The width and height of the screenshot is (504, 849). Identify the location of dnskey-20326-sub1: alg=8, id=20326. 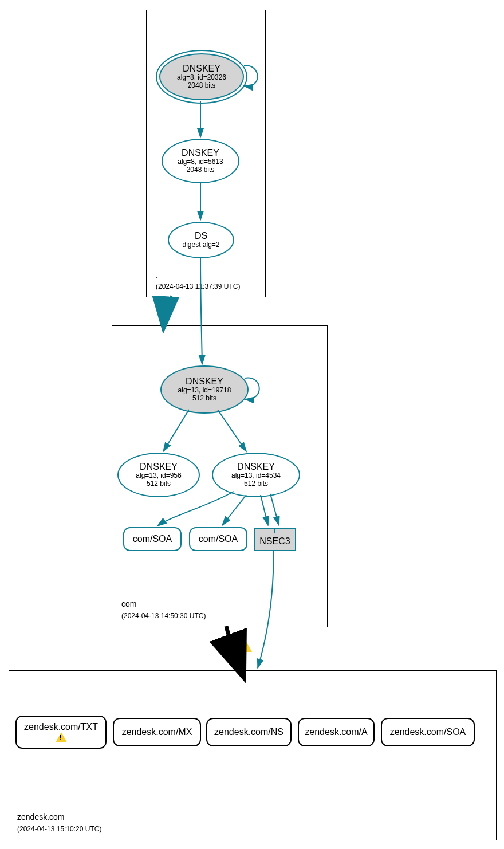
(202, 78).